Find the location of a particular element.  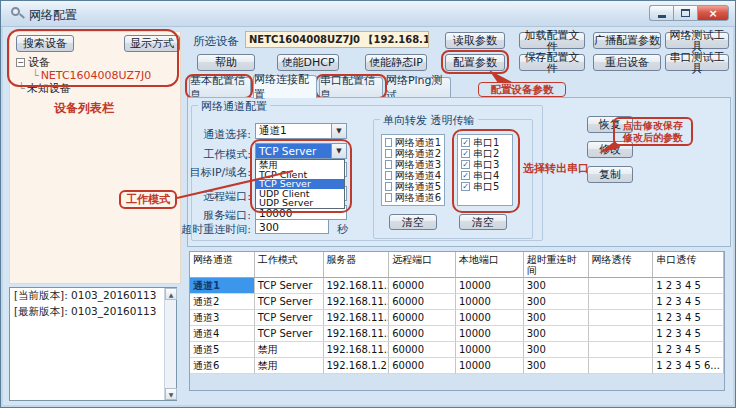

tree-node-root: − 设备 is located at coordinates (84, 62).